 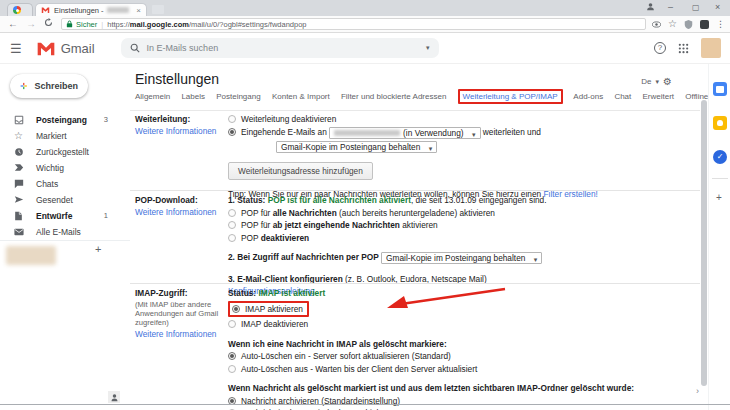 What do you see at coordinates (54, 216) in the screenshot?
I see `sidebar-item-label: Entwürfe` at bounding box center [54, 216].